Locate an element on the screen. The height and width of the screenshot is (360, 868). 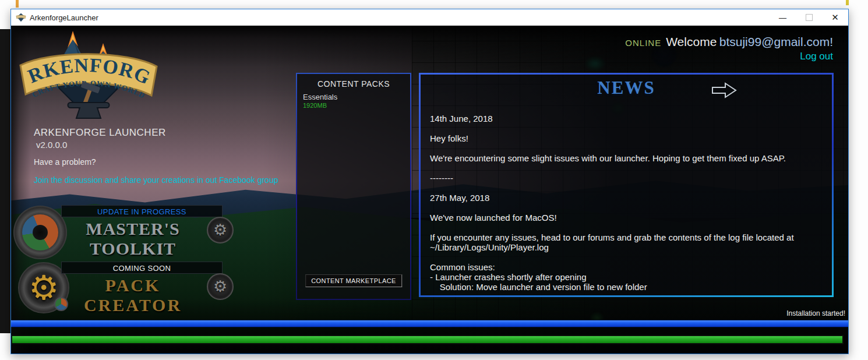
minimize-button: — is located at coordinates (783, 17).